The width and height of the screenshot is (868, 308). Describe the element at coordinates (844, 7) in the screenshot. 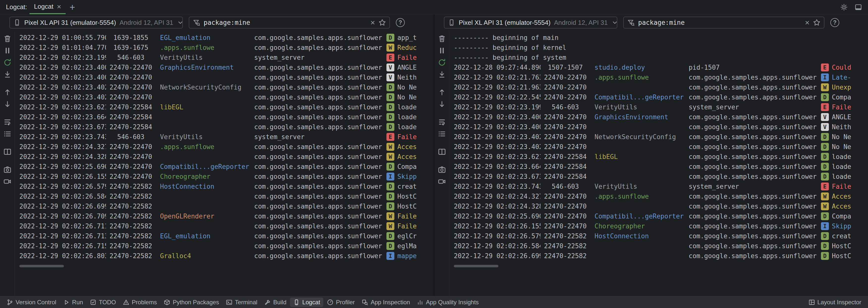

I see `gear-icon` at that location.